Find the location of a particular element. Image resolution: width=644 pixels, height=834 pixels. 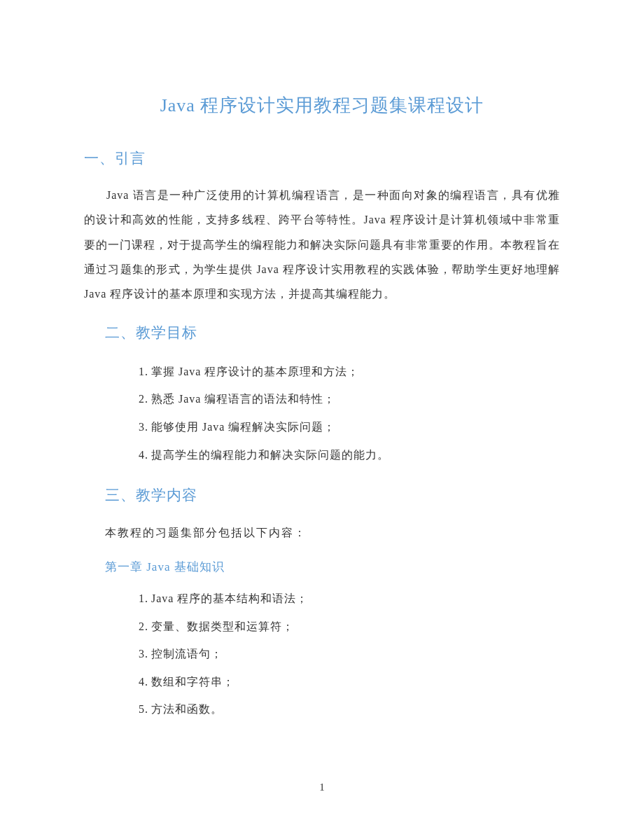

list-text: 变量、数据类型和运算符； is located at coordinates (223, 626).